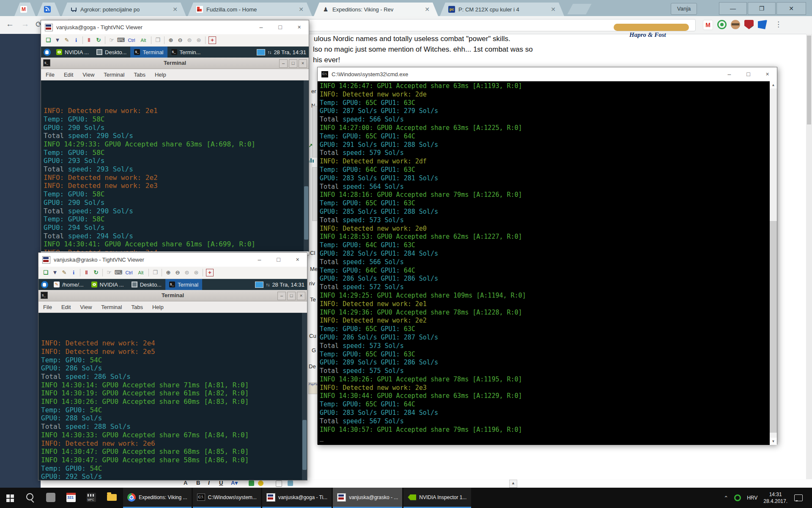 This screenshot has width=812, height=508. Describe the element at coordinates (798, 498) in the screenshot. I see `action-center-icon` at that location.